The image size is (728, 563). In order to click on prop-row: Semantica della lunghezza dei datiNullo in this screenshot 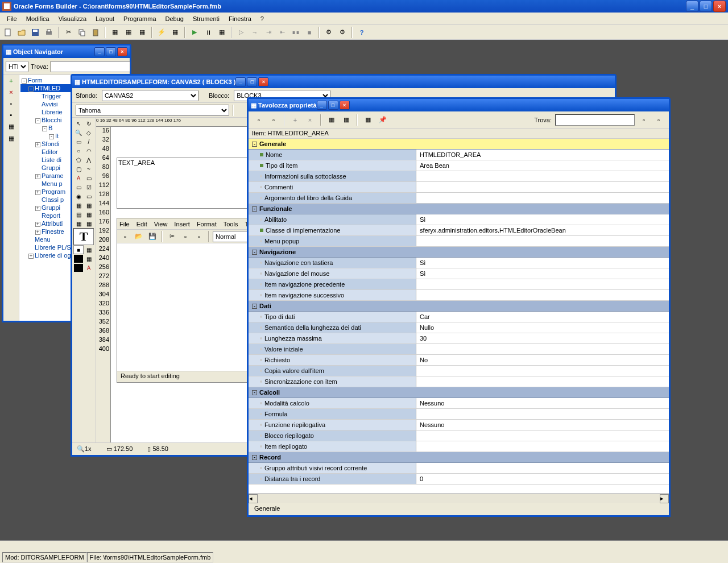, I will do `click(458, 328)`.